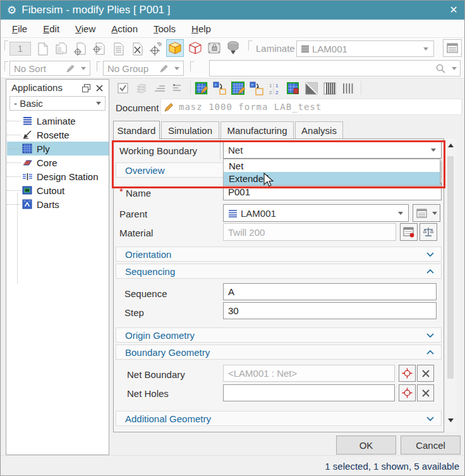 This screenshot has height=476, width=465. Describe the element at coordinates (238, 88) in the screenshot. I see `edit-laminate-grid-icon` at that location.